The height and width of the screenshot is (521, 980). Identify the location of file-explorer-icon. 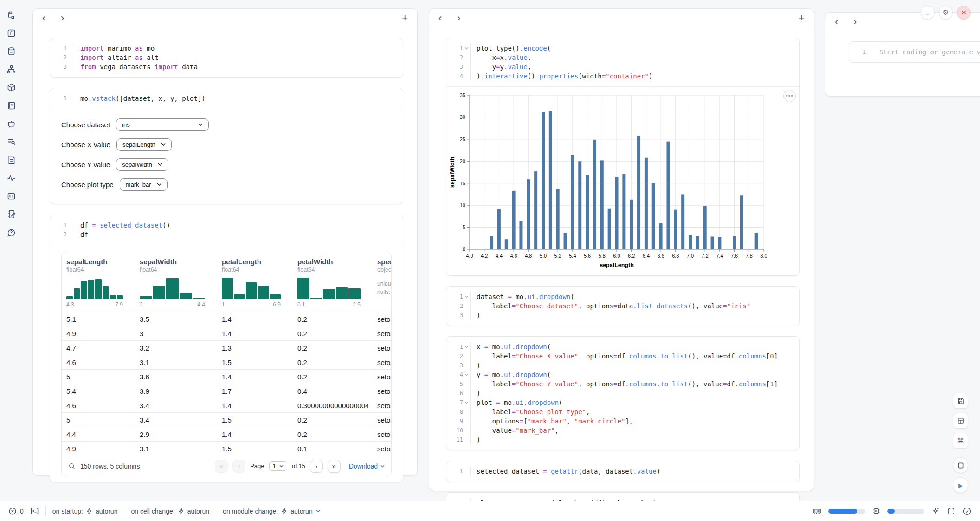
(11, 15).